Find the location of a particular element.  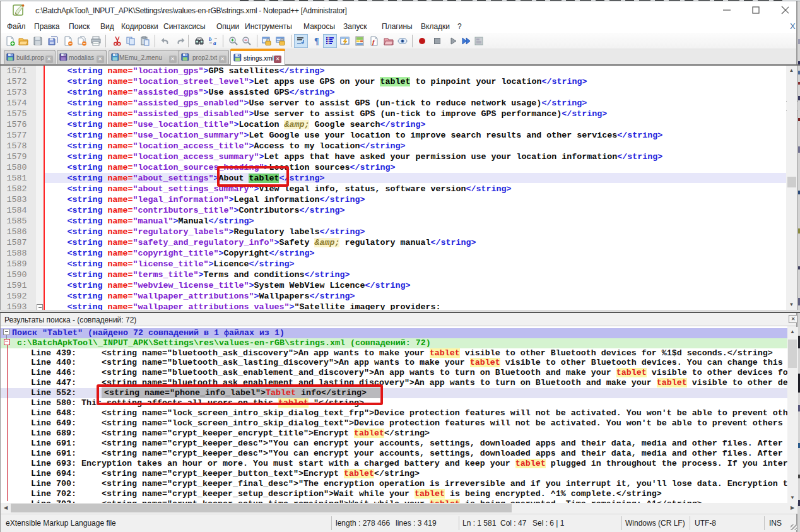

svg-text: b is located at coordinates (211, 39).